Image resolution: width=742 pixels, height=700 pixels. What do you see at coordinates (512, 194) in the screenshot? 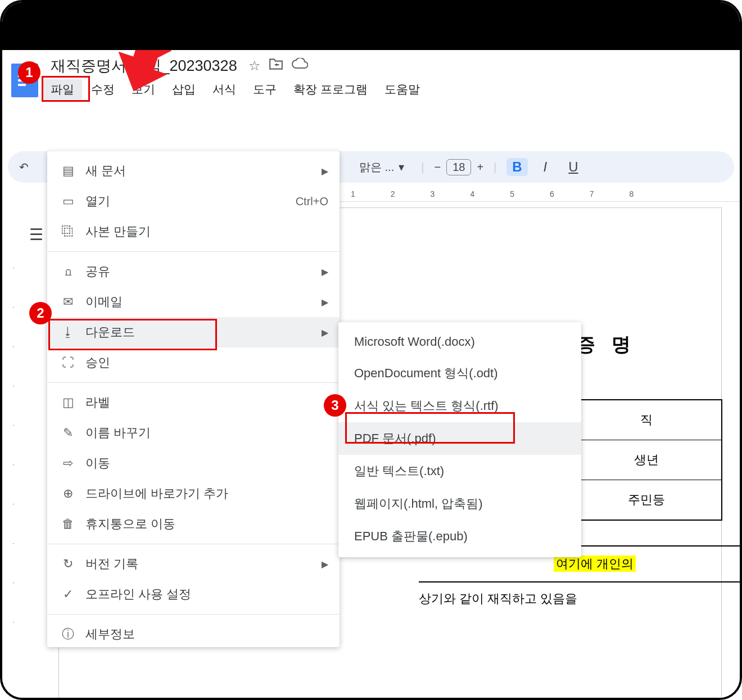
I see `ruler-tick: 5` at bounding box center [512, 194].